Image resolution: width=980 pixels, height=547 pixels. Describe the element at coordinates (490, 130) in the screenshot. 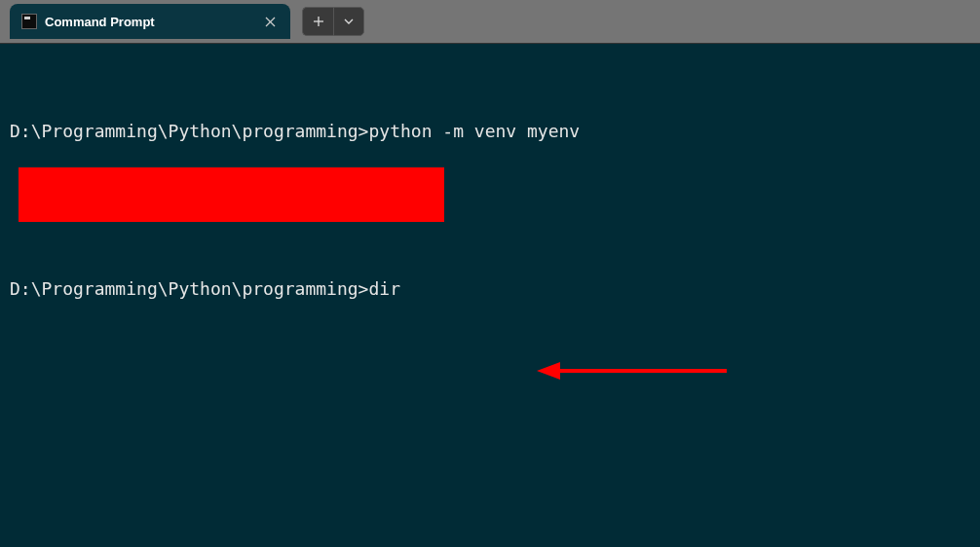

I see `prompt-line-1: D:\Programming\Python\programming>python…` at that location.